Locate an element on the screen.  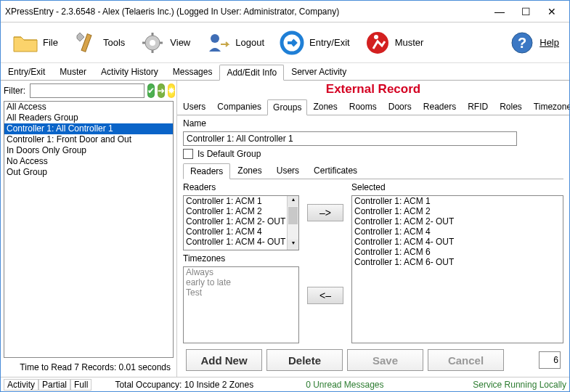
tab-activity-history: Activity History is located at coordinates (129, 71).